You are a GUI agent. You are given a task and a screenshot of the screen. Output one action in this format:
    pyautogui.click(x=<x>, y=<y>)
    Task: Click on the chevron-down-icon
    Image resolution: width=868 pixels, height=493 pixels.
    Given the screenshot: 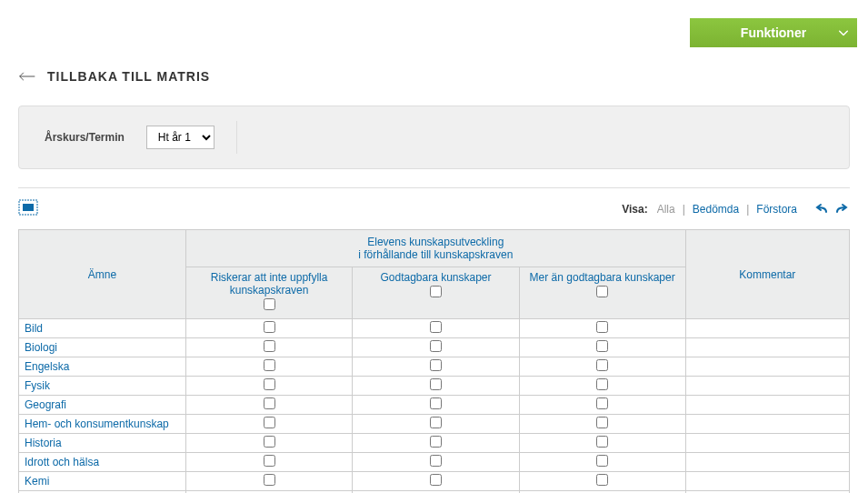 What is the action you would take?
    pyautogui.click(x=843, y=33)
    